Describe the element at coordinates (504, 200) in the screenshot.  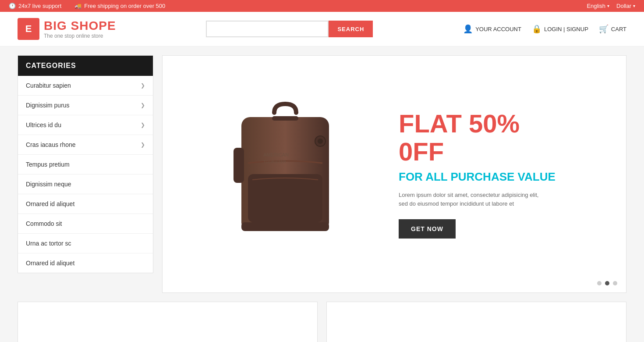
I see `hero-desc: Lorem ipsum dolor sit amet, consectetur …` at that location.